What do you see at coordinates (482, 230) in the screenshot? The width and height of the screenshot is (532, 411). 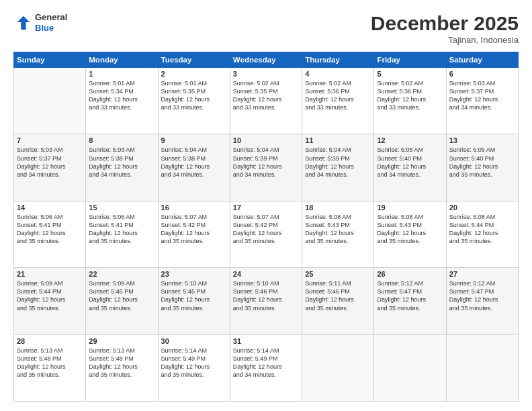 I see `cell-info: Sunrise: 5:08 AMSunset: 5:44 PMDaylight:…` at bounding box center [482, 230].